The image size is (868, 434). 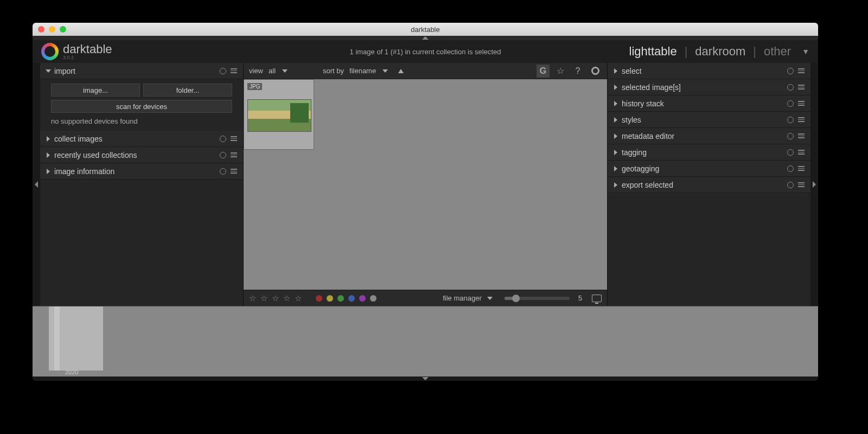 I want to click on logo: darktable 3.0.2, so click(x=77, y=52).